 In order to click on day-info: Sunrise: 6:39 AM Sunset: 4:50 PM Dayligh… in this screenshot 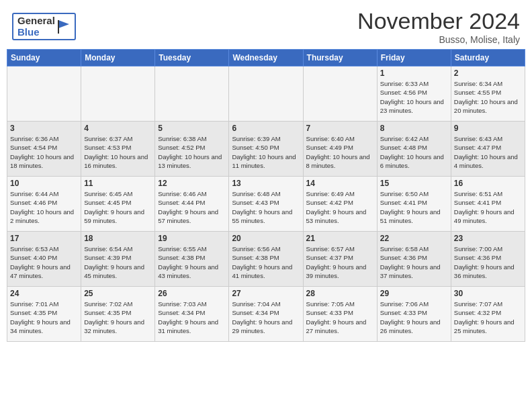, I will do `click(266, 152)`.